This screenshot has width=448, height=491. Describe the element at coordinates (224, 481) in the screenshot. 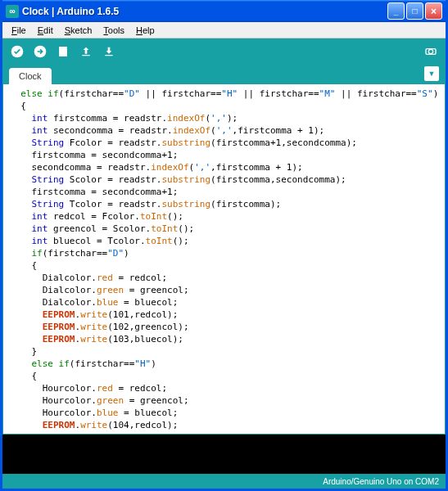

I see `statusbar: Arduino/Genuino Uno on COM2` at that location.